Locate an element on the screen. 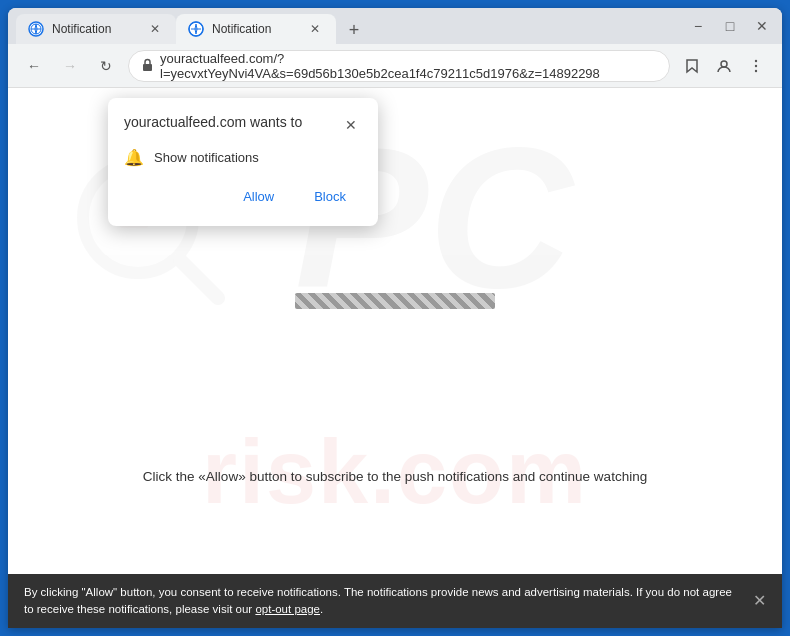  tab-1: Notification ✕ is located at coordinates (96, 29).